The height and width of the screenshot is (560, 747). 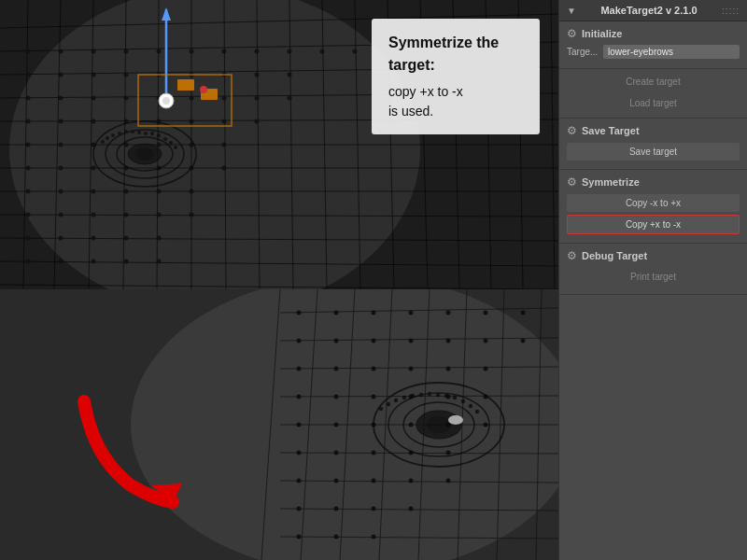 What do you see at coordinates (671, 52) in the screenshot?
I see `target-name-input` at bounding box center [671, 52].